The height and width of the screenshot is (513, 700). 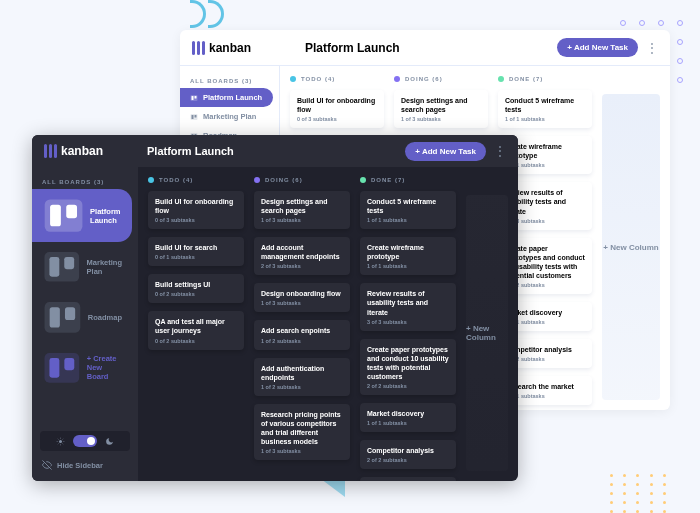 What do you see at coordinates (104, 368) in the screenshot?
I see `create-board-label: + Create New Board` at bounding box center [104, 368].